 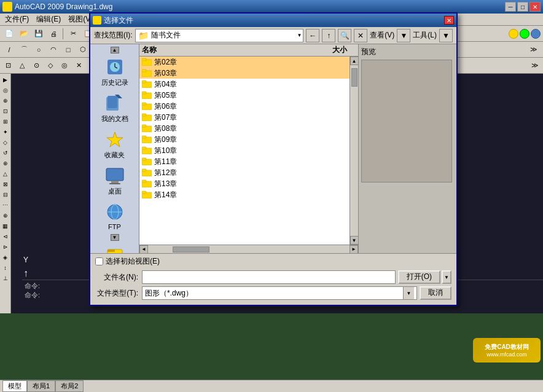 What do you see at coordinates (244, 139) in the screenshot?
I see `file-item: 第09章` at bounding box center [244, 139].